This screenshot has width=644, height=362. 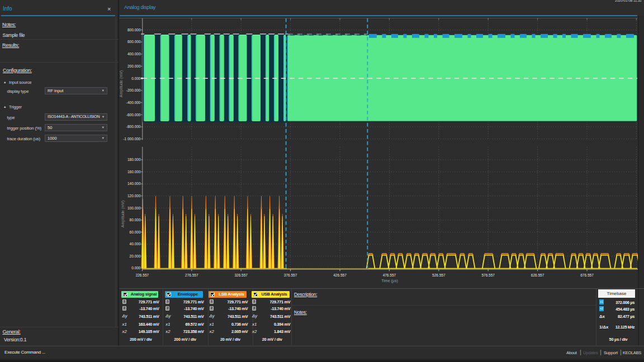 What do you see at coordinates (132, 139) in the screenshot?
I see `svg-text: -1 000.000` at bounding box center [132, 139].